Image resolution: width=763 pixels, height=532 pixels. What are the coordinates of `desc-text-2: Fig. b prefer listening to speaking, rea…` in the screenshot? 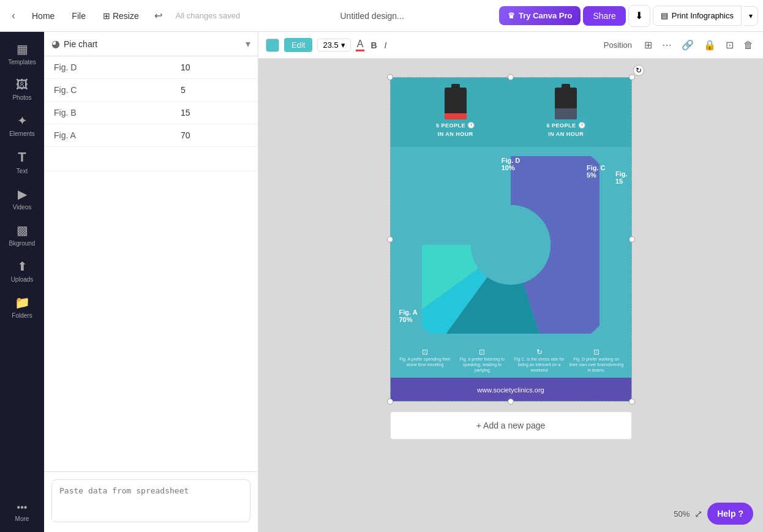 It's located at (483, 365).